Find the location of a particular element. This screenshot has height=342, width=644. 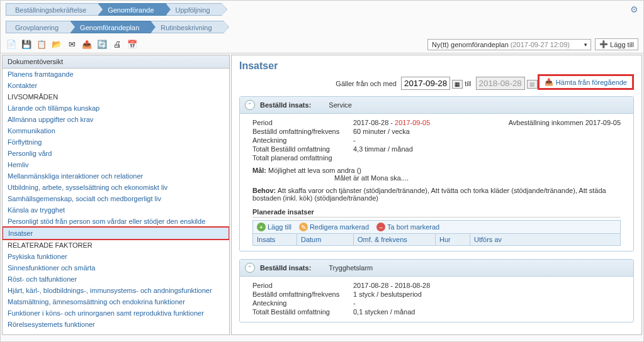

nav-primary: Beställningsbekräftelse Genomförande Upp… is located at coordinates (322, 9).